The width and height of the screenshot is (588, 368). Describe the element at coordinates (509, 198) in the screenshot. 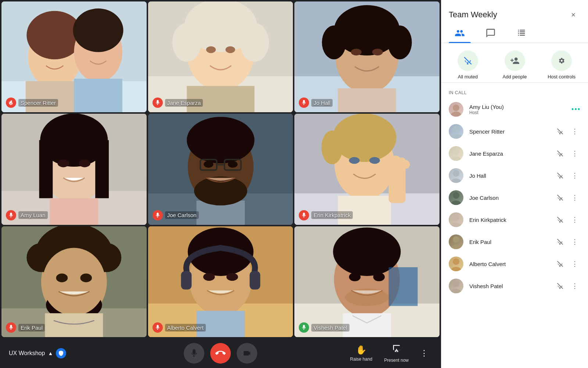

I see `participant-name-joe: Joe Carlson` at that location.